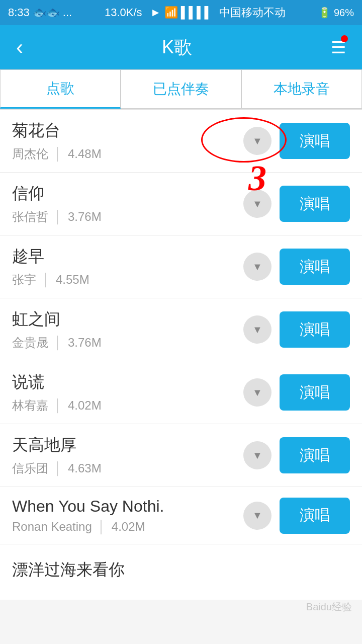 This screenshot has width=362, height=644. I want to click on song-artist: 信乐团, so click(30, 468).